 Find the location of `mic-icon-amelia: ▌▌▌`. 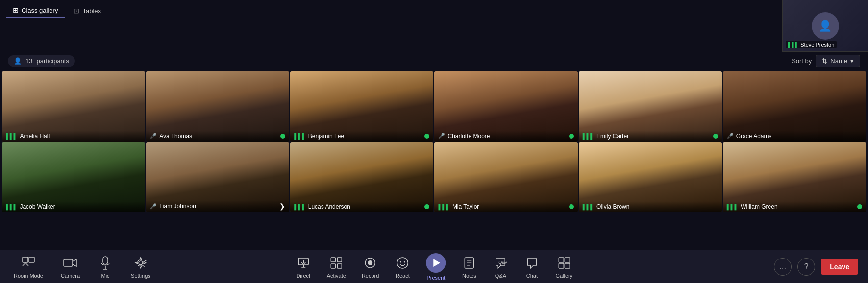

mic-icon-amelia: ▌▌▌ is located at coordinates (12, 136).